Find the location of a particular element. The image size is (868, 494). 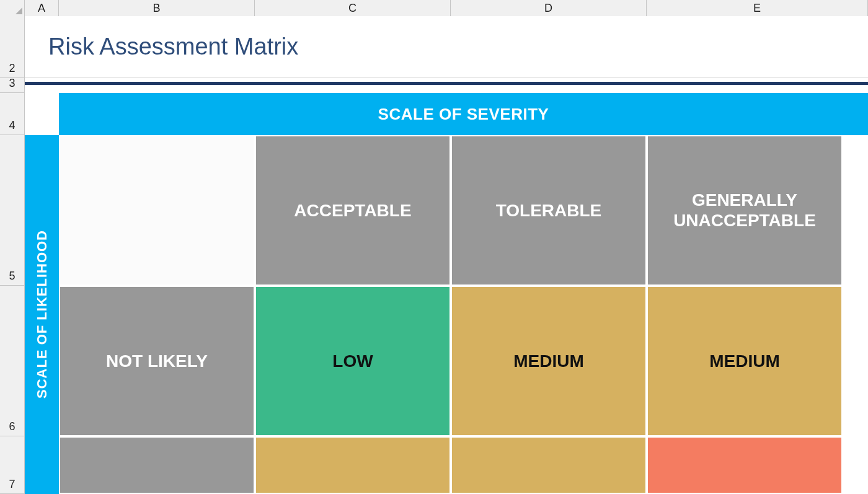

col-header-A: A is located at coordinates (42, 8).